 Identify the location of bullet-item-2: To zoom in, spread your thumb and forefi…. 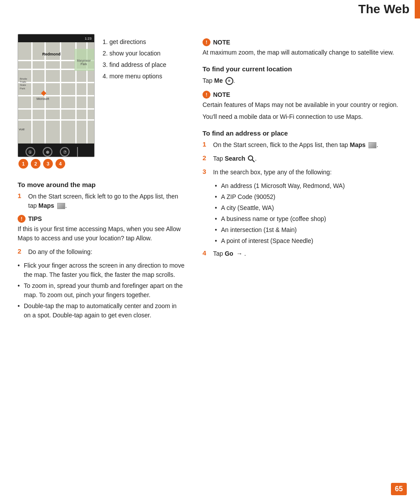
(101, 291).